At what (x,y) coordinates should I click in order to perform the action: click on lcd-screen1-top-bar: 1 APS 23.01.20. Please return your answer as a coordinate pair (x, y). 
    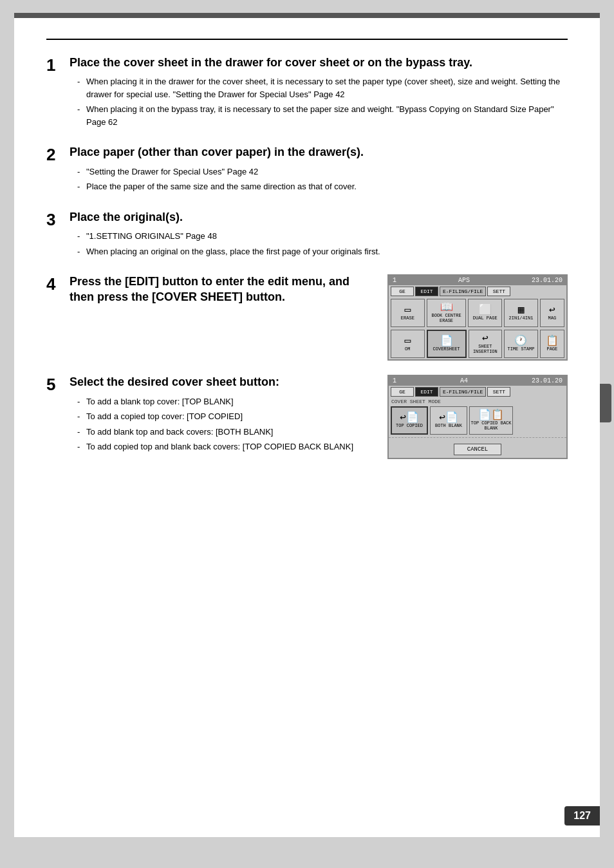
    Looking at the image, I should click on (478, 281).